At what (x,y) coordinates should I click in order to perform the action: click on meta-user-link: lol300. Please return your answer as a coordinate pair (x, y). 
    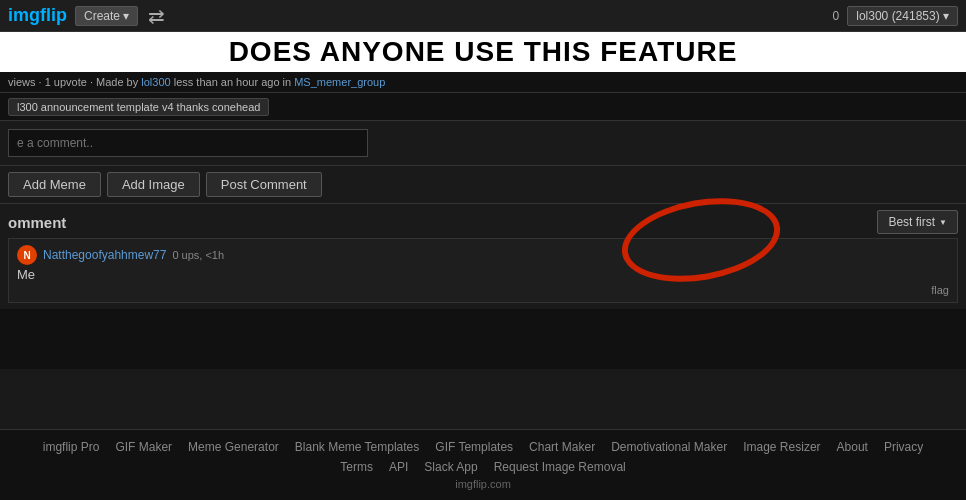
    Looking at the image, I should click on (156, 82).